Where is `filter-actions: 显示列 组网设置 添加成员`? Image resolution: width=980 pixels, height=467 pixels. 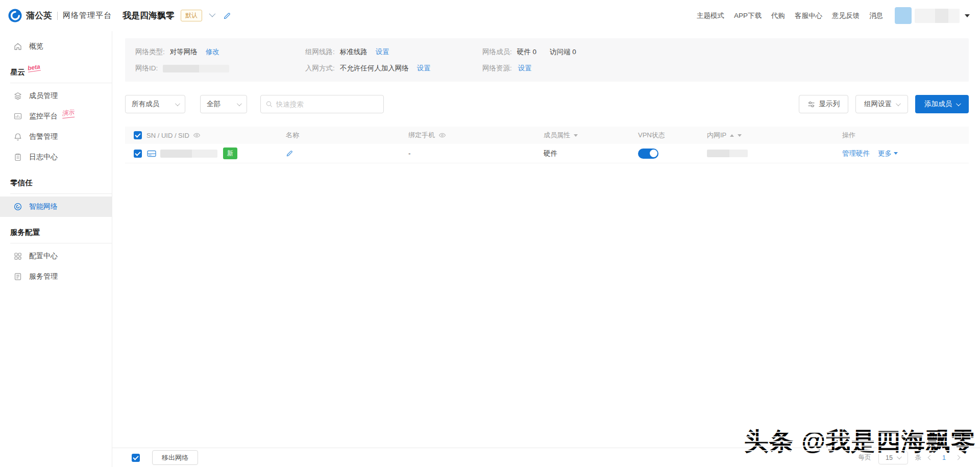
filter-actions: 显示列 组网设置 添加成员 is located at coordinates (884, 104).